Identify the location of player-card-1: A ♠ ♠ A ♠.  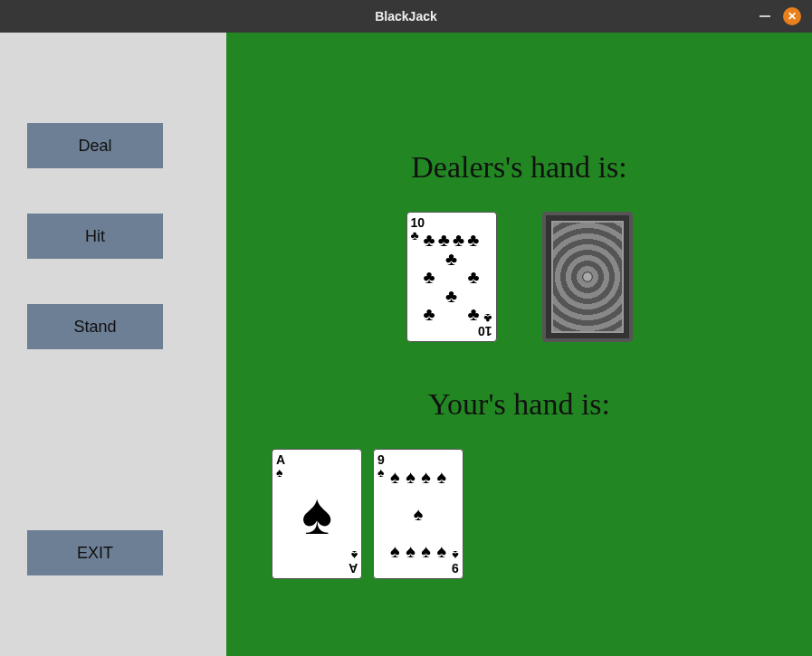
(317, 514).